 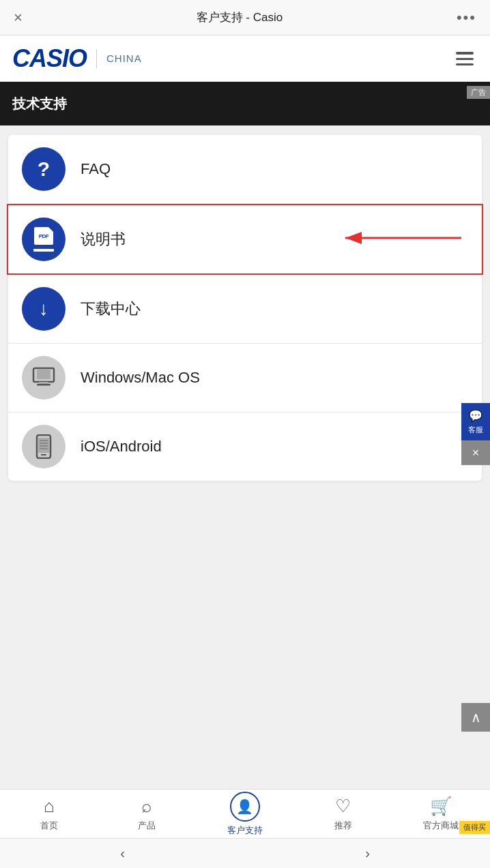 I want to click on nav-item-product: ⌕ 产品, so click(x=147, y=814).